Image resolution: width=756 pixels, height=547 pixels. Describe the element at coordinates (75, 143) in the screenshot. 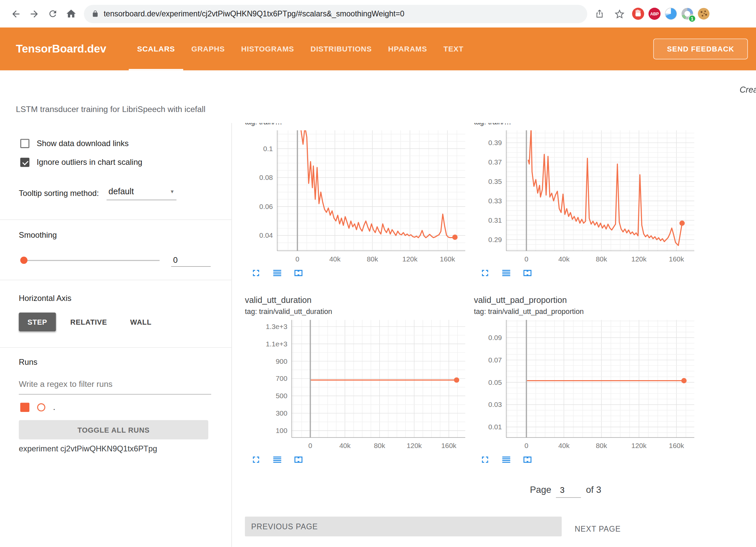

I see `show-download-links-row: Show data download links` at that location.